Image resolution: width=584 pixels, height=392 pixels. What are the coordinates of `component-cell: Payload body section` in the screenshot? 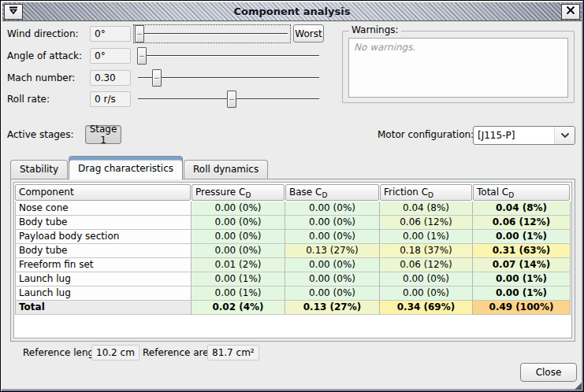 It's located at (103, 237).